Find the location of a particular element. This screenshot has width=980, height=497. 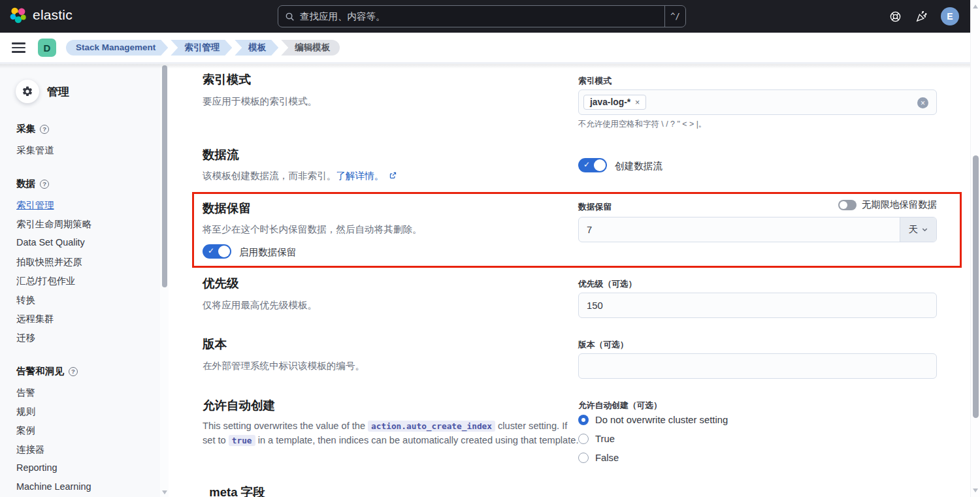

news-party-popper-icon is located at coordinates (921, 16).